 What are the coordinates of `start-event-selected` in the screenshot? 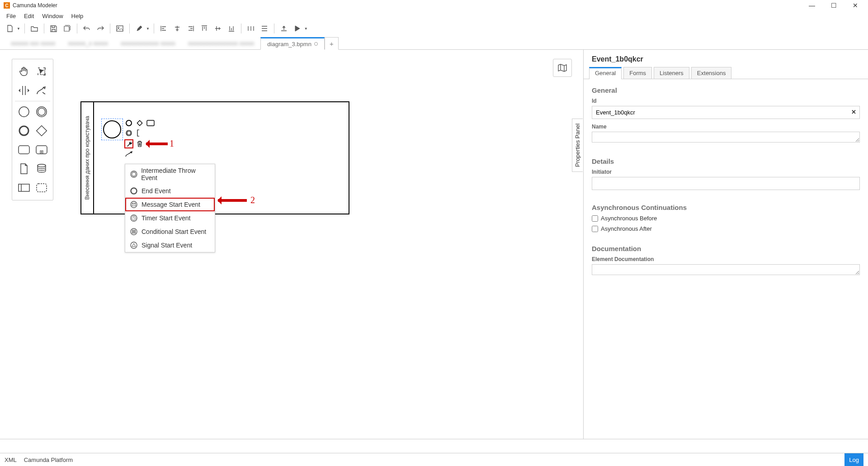 It's located at (112, 129).